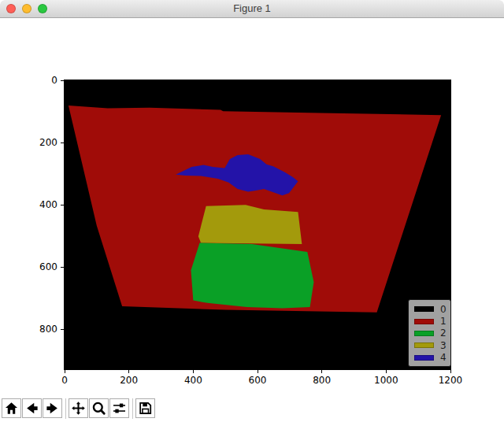 This screenshot has width=504, height=422. What do you see at coordinates (145, 408) in the screenshot?
I see `save-button` at bounding box center [145, 408].